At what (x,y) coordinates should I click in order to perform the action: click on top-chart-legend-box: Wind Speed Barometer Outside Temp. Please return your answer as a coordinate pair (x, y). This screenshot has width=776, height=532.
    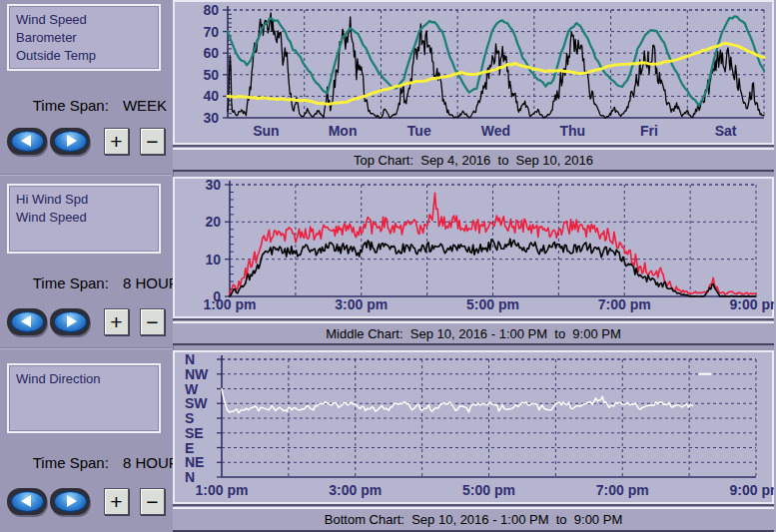
    Looking at the image, I should click on (84, 38).